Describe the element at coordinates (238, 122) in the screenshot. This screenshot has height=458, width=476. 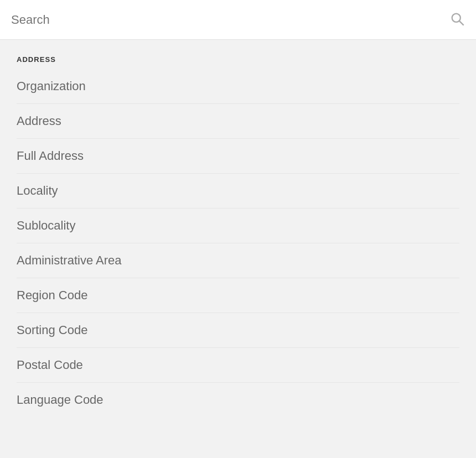
I see `menu-item-address: Address` at that location.